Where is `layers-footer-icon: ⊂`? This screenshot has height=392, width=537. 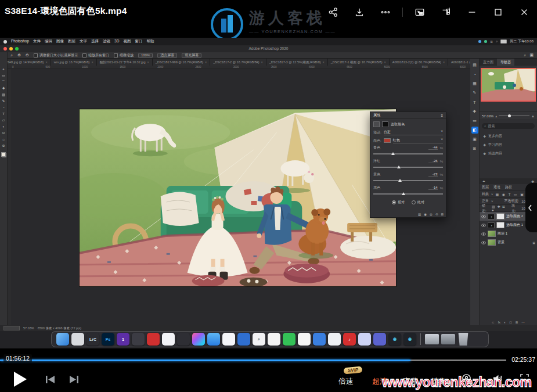 layers-footer-icon: ⊂ is located at coordinates (493, 322).